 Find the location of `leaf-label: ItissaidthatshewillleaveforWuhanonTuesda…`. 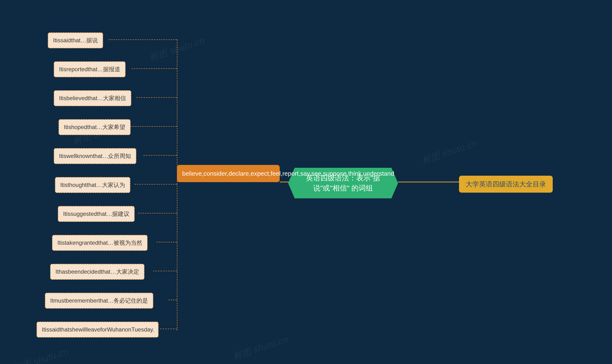

leaf-label: ItissaidthatshewillleaveforWuhanonTuesda… is located at coordinates (98, 330).